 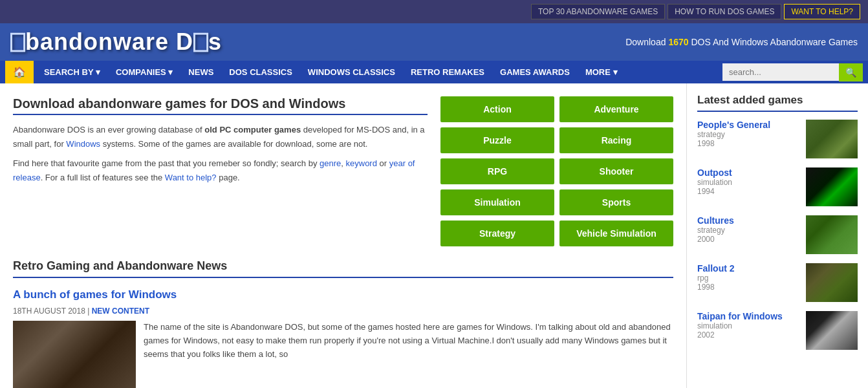 What do you see at coordinates (616, 202) in the screenshot?
I see `genre-sports: Sports` at bounding box center [616, 202].